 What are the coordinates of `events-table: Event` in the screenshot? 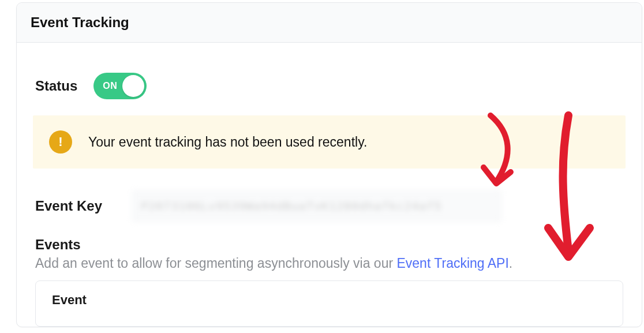 It's located at (329, 304).